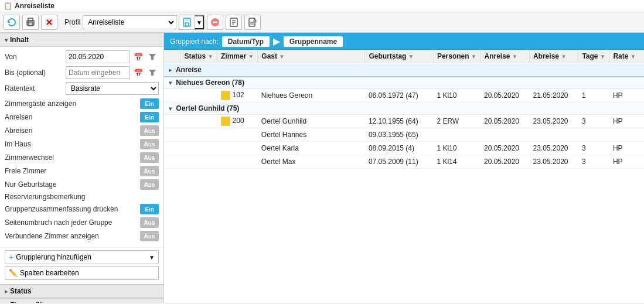 The image size is (644, 304). Describe the element at coordinates (61, 209) in the screenshot. I see `toggle-label-8: Gruppenzusammenfassung drucken` at that location.